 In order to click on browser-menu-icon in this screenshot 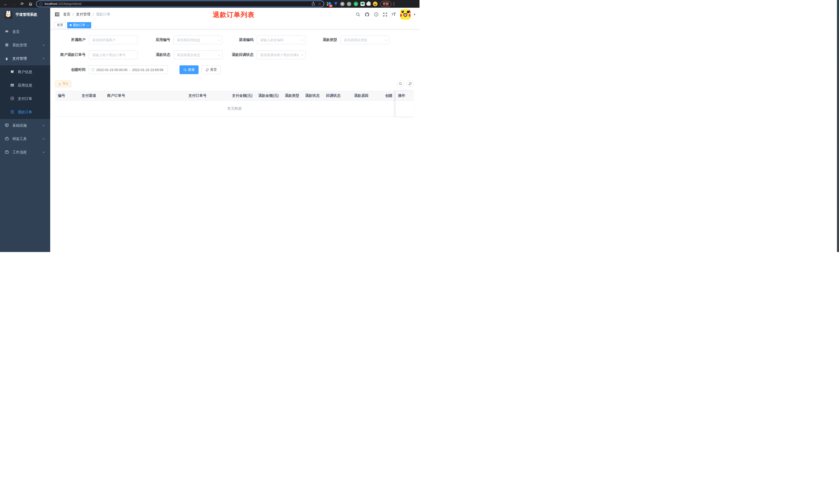, I will do `click(394, 4)`.